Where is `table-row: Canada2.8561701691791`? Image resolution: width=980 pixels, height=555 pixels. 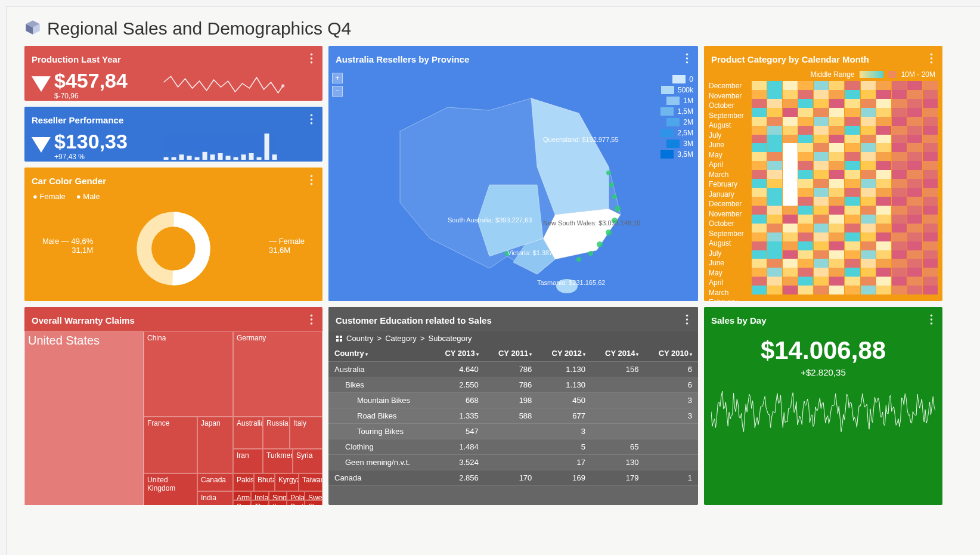 table-row: Canada2.8561701691791 is located at coordinates (513, 478).